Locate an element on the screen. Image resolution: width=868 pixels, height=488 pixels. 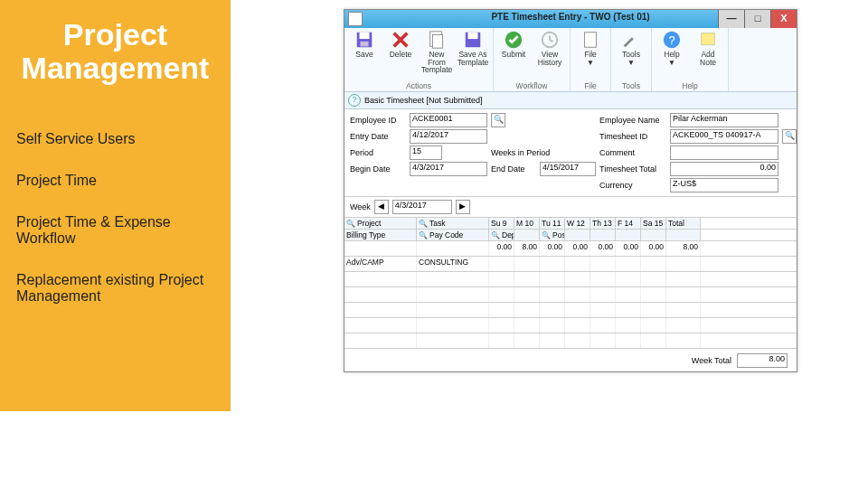
employee-name-label: Employee Name is located at coordinates (633, 120).